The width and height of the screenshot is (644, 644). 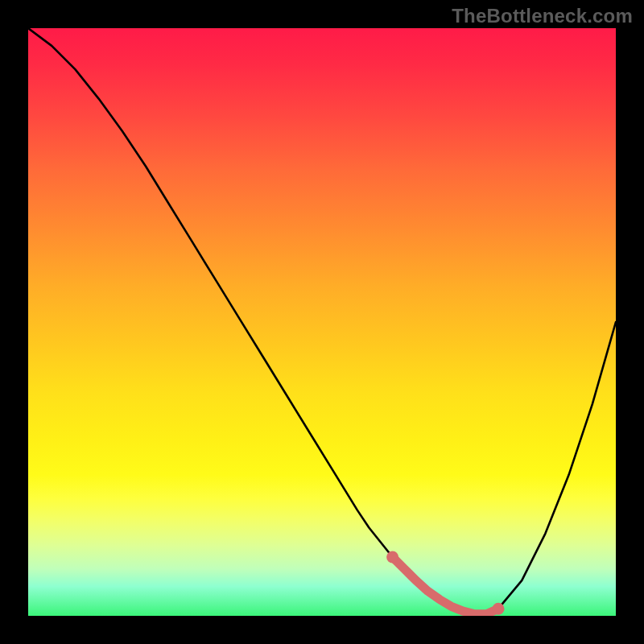 I want to click on highlight-dot-right, so click(x=499, y=609).